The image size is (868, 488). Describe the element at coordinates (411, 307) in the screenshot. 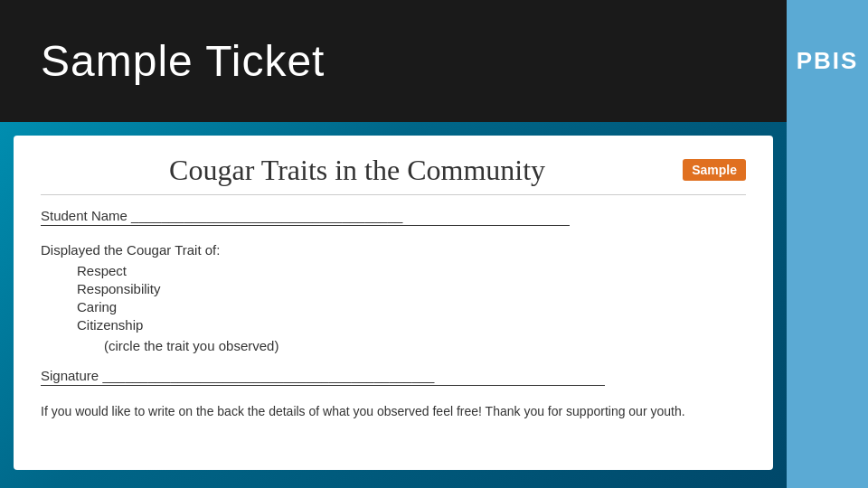

I see `trait-caring: Caring` at that location.